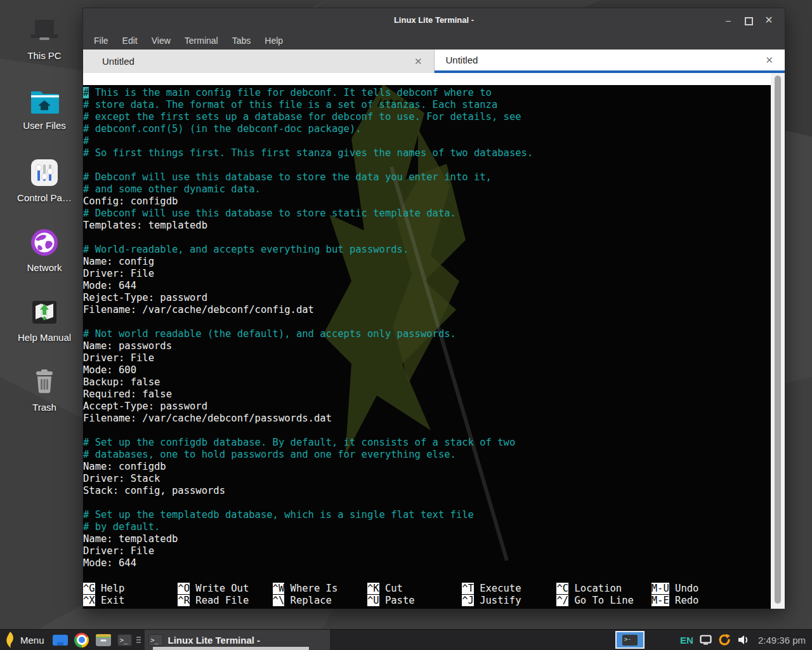 The width and height of the screenshot is (812, 650). What do you see at coordinates (434, 334) in the screenshot?
I see `terminal-line: # Not world readable (the default), and …` at bounding box center [434, 334].